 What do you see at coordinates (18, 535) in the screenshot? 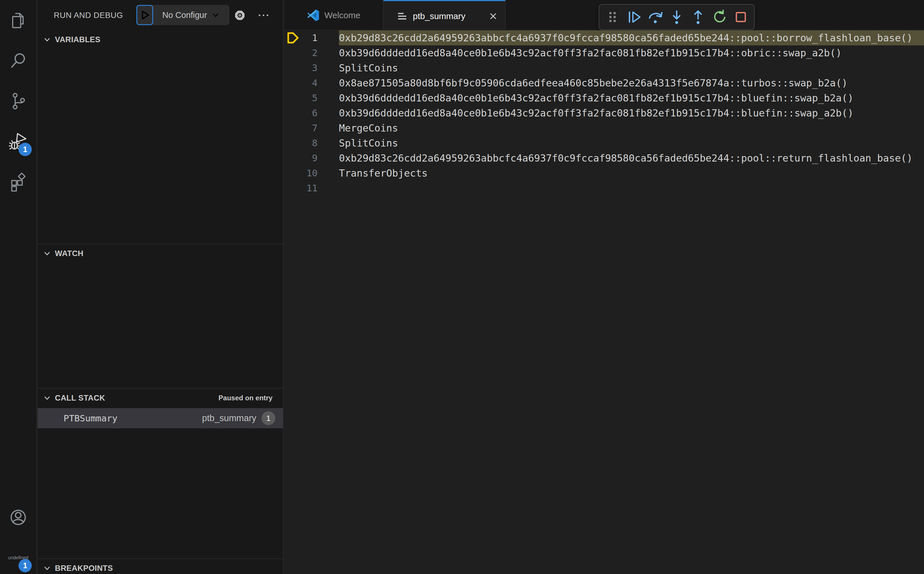
I see `activity-bar-bottom-group: undefined1` at bounding box center [18, 535].